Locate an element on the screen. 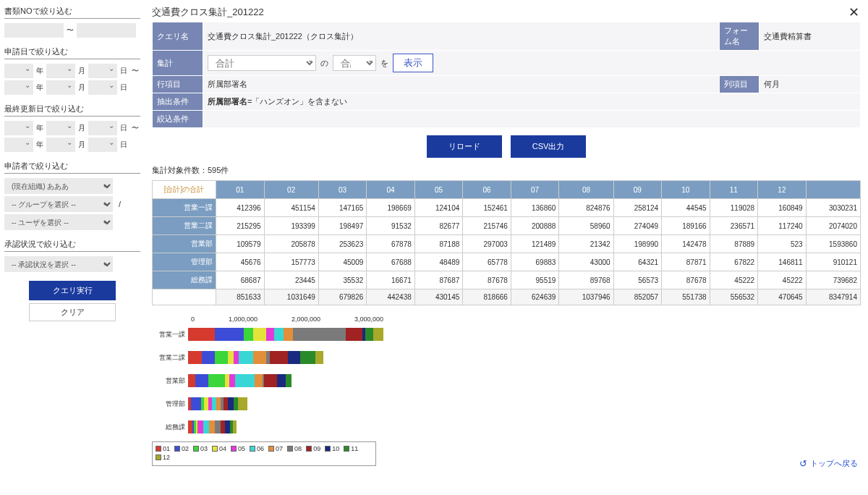 The height and width of the screenshot is (495, 868). appfrom-month is located at coordinates (61, 71).